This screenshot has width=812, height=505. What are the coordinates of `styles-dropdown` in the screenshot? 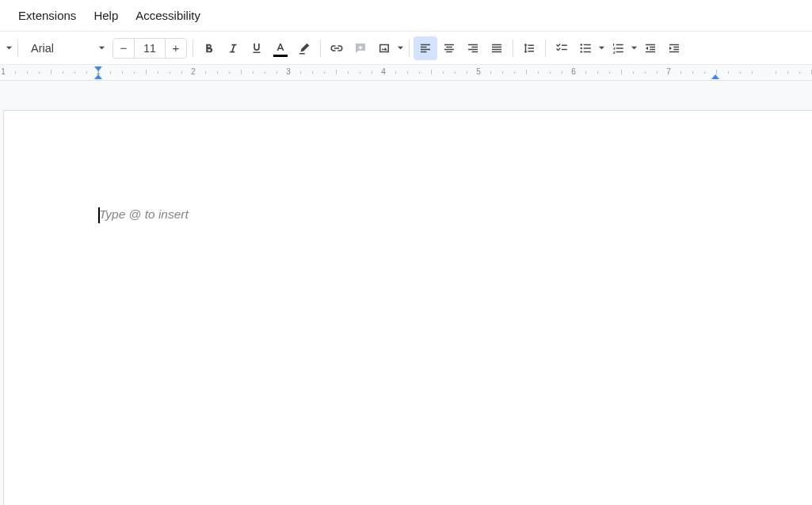 It's located at (10, 48).